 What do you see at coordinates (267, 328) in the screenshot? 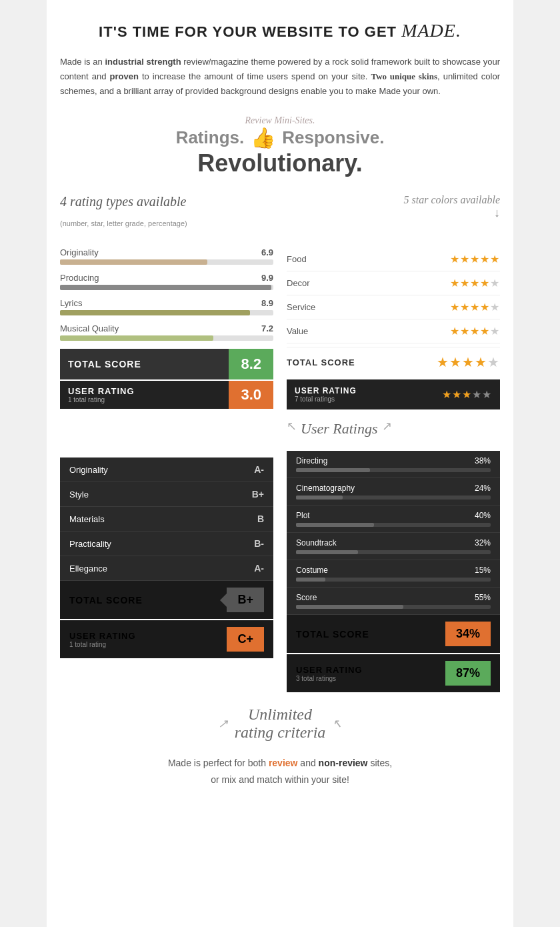
I see `musical-quality-score: 7.2` at bounding box center [267, 328].